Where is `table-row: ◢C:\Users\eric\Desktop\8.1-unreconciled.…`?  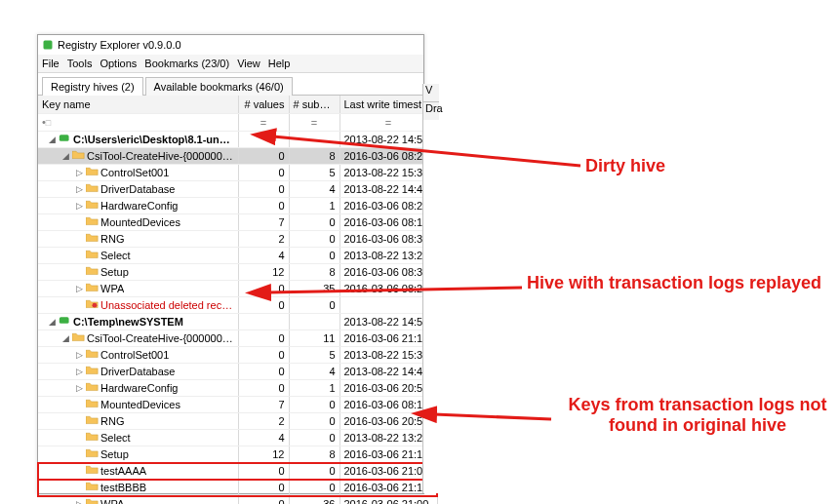
table-row: ◢C:\Users\eric\Desktop\8.1-unreconciled.… is located at coordinates (238, 140).